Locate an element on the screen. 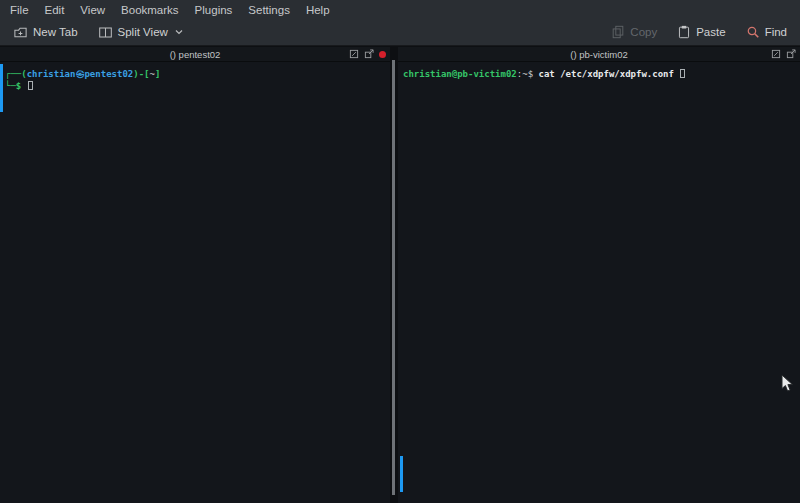 This screenshot has width=800, height=503. toolbar: New Tab Split View is located at coordinates (400, 32).